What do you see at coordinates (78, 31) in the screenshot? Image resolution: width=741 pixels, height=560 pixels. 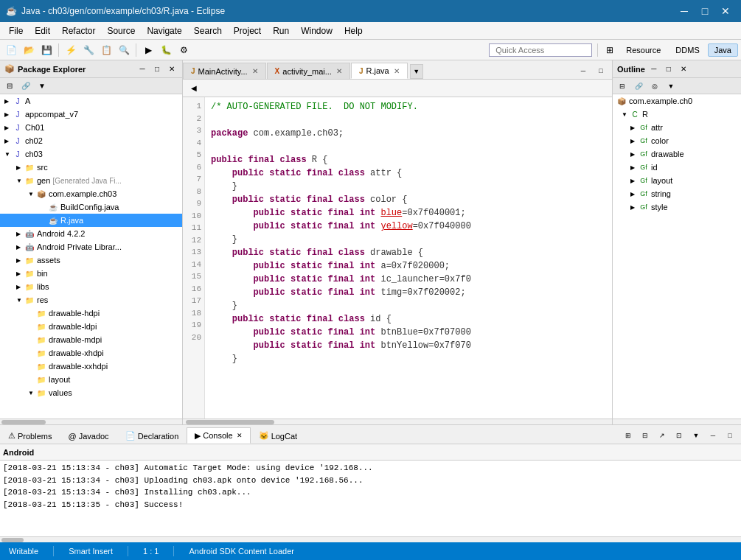 I see `menu-refactor: Refactor` at bounding box center [78, 31].